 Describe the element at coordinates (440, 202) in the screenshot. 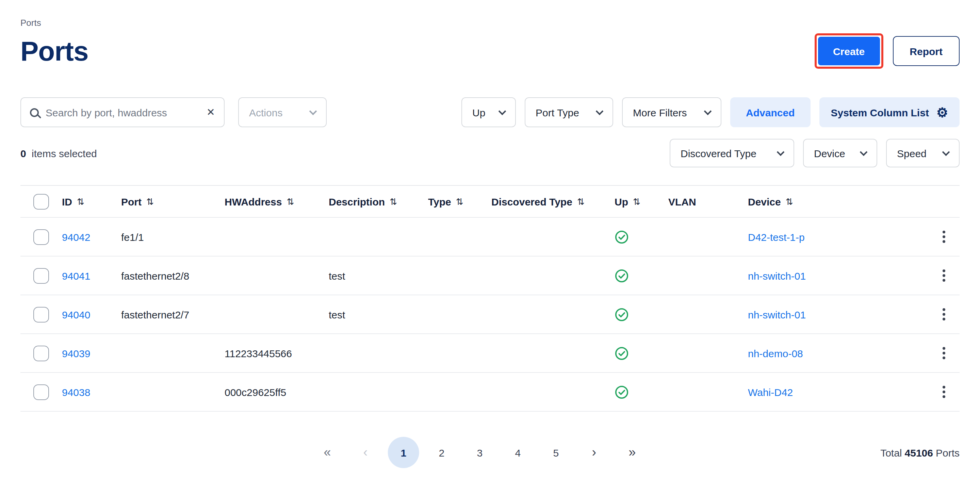

I see `column-label-type: Type` at that location.